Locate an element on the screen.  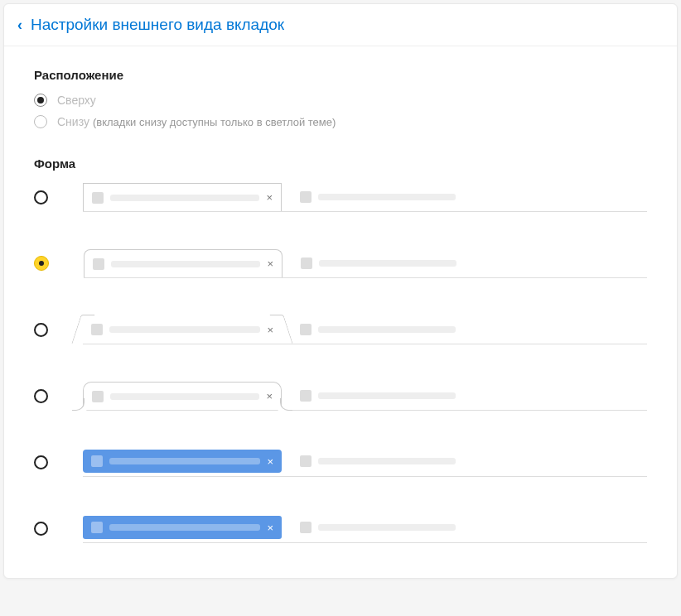
option-label: Снизу is located at coordinates (73, 122).